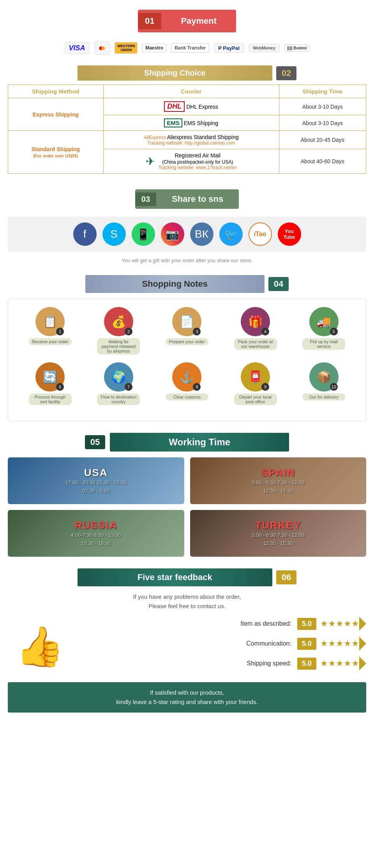 The height and width of the screenshot is (868, 374). What do you see at coordinates (307, 664) in the screenshot?
I see `rating-score-3: 5.0` at bounding box center [307, 664].